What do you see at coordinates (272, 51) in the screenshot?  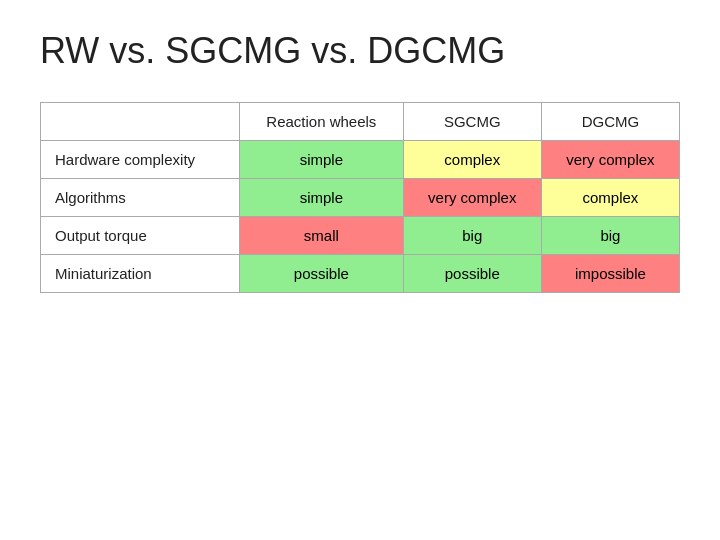 I see `page-title: RW vs. SGCMG vs. DGCMG` at bounding box center [272, 51].